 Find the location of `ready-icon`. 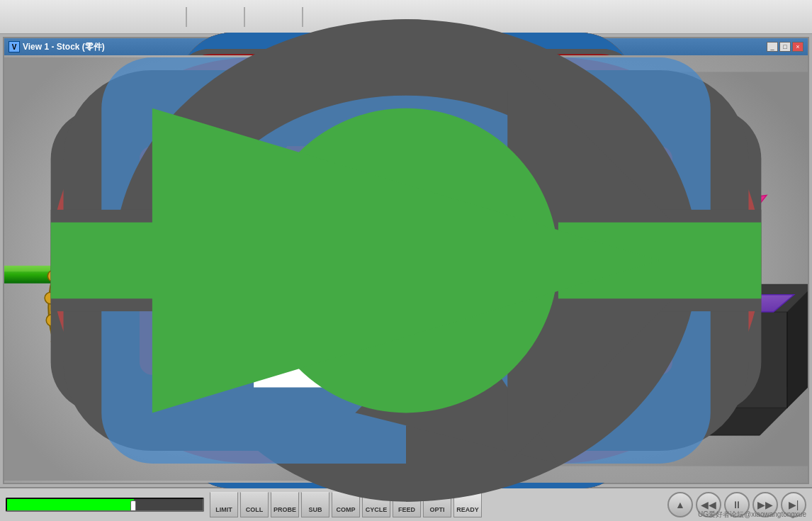

ready-icon is located at coordinates (468, 500).